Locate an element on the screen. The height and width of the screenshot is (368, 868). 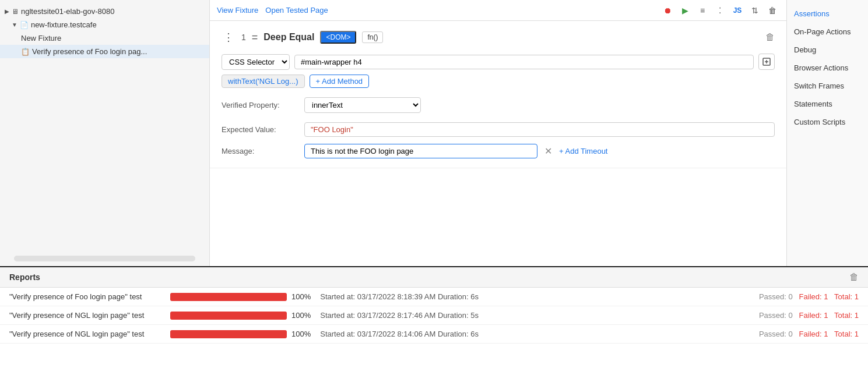
sidebar-item-debug: Debug is located at coordinates (828, 50).